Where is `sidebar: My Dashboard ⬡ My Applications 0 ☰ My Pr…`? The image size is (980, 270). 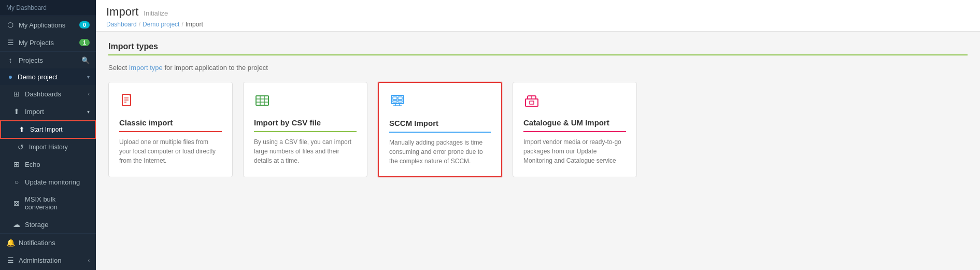
sidebar: My Dashboard ⬡ My Applications 0 ☰ My Pr… is located at coordinates (48, 135).